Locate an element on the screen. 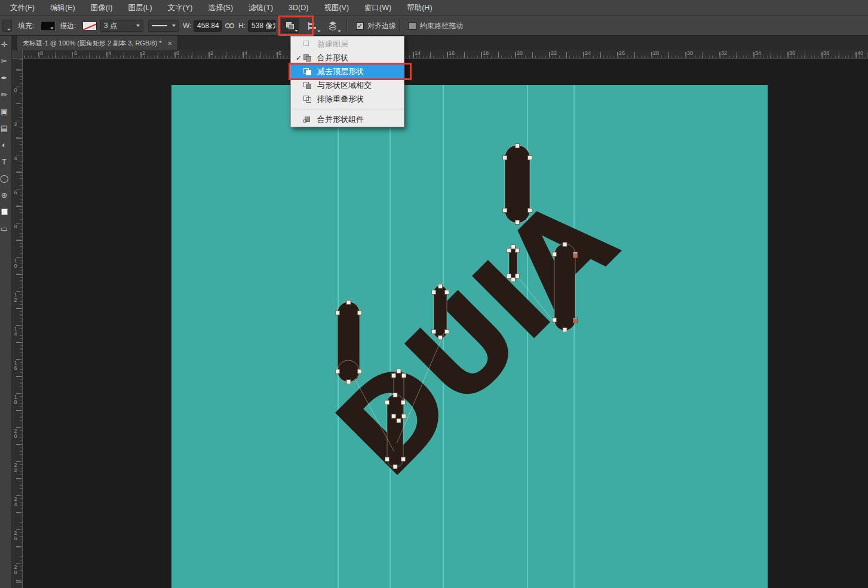 This screenshot has width=868, height=588. path-operations-button is located at coordinates (290, 26).